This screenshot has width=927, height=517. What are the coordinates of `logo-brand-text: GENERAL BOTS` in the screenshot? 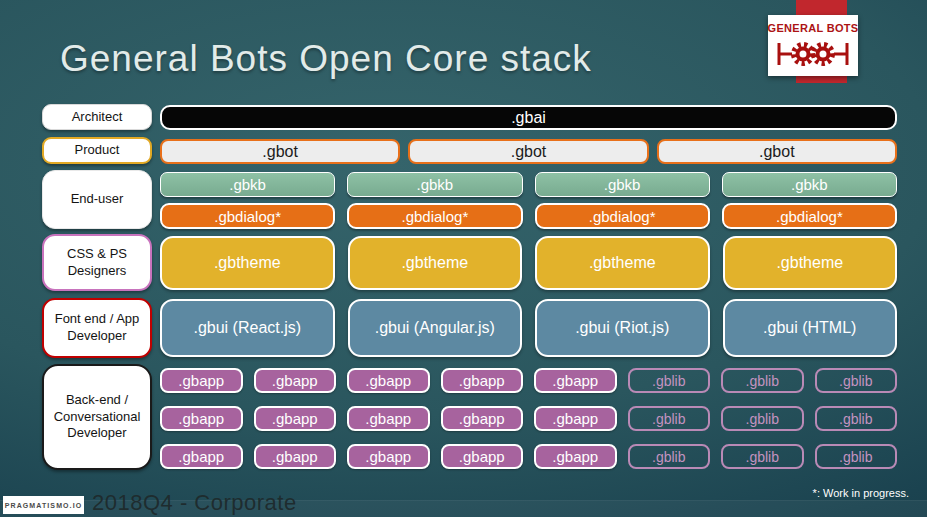 It's located at (814, 28).